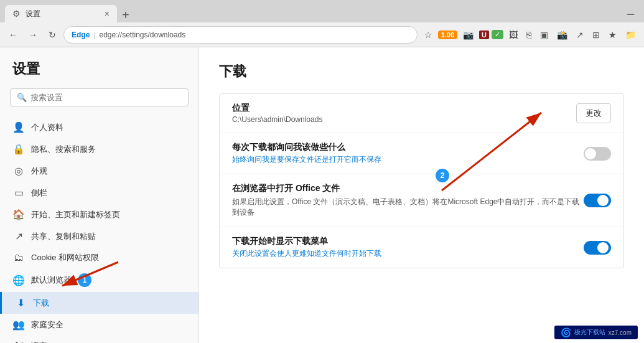  Describe the element at coordinates (81, 35) in the screenshot. I see `edge-logo: Edge` at that location.